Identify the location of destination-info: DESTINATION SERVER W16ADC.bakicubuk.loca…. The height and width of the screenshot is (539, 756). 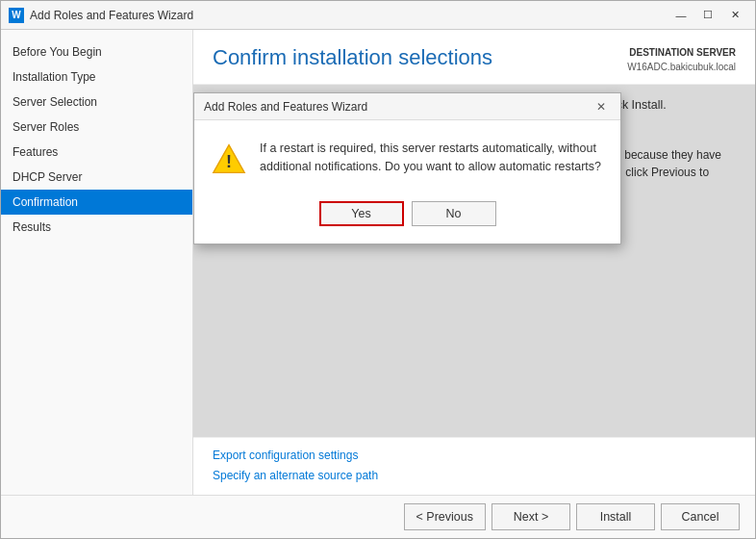
(681, 60).